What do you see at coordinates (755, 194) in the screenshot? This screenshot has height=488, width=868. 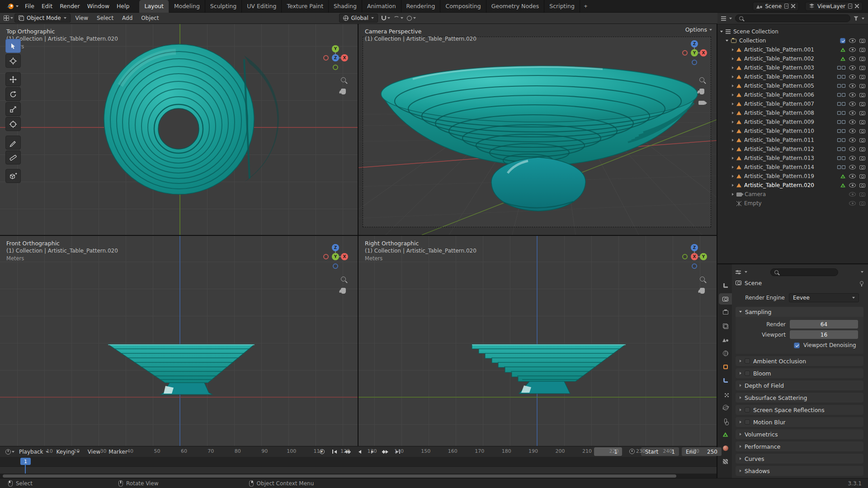 I see `camera-name: Camera` at bounding box center [755, 194].